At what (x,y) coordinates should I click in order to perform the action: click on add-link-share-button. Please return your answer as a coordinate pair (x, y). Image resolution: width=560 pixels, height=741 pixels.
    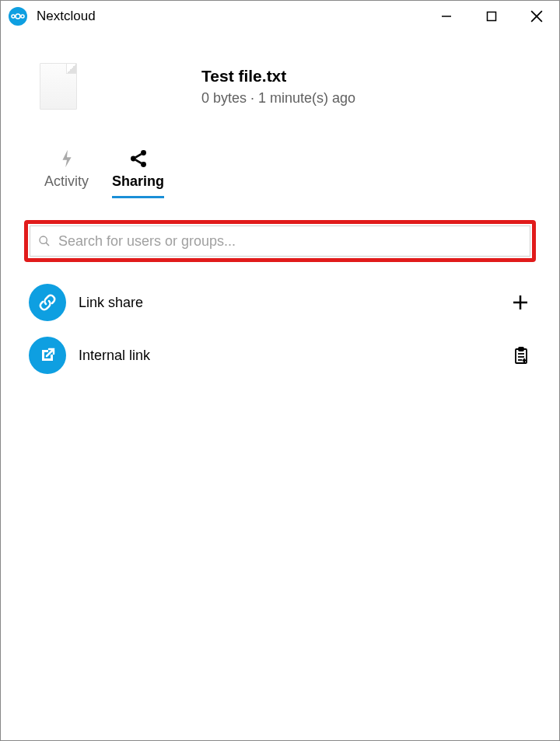
    Looking at the image, I should click on (520, 302).